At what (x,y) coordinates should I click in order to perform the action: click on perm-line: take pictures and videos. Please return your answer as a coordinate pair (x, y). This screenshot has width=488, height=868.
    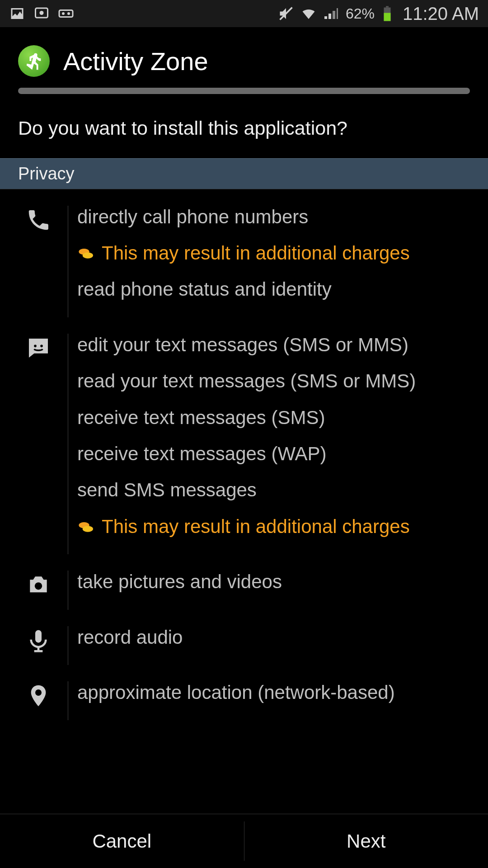
    Looking at the image, I should click on (274, 582).